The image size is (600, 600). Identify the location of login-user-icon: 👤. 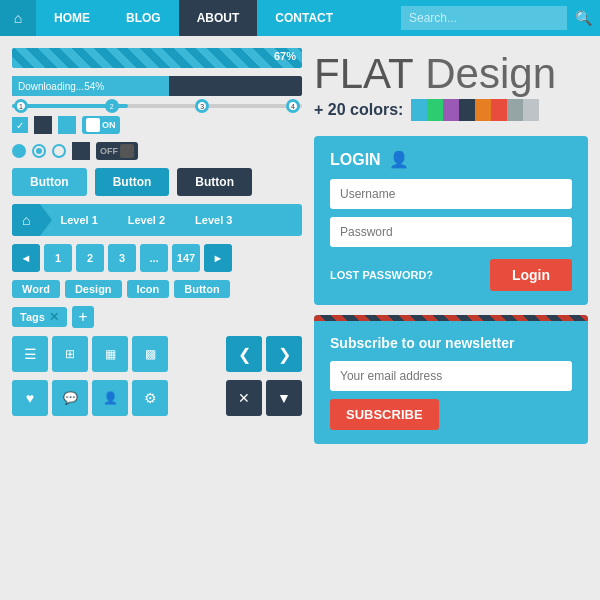
(399, 160).